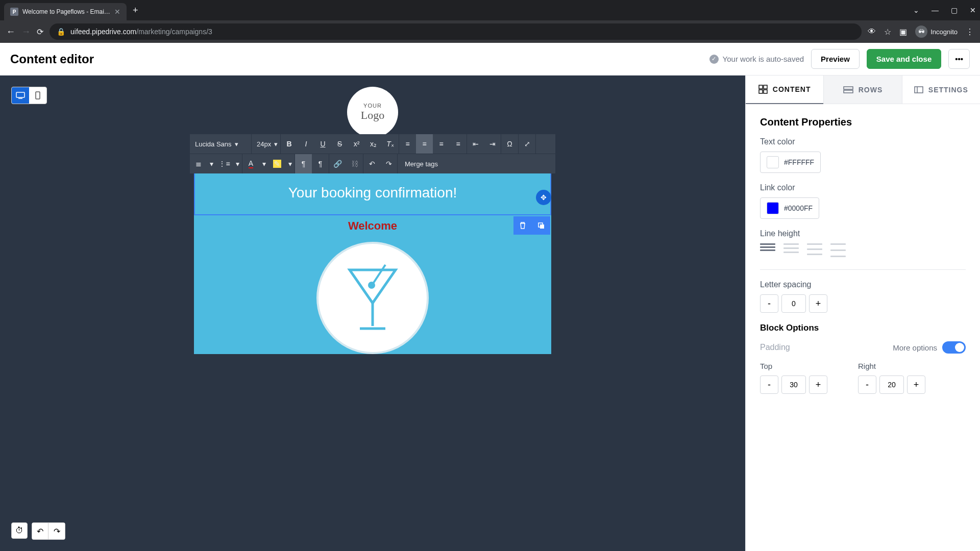  Describe the element at coordinates (863, 90) in the screenshot. I see `tab-rows: ROWS` at that location.